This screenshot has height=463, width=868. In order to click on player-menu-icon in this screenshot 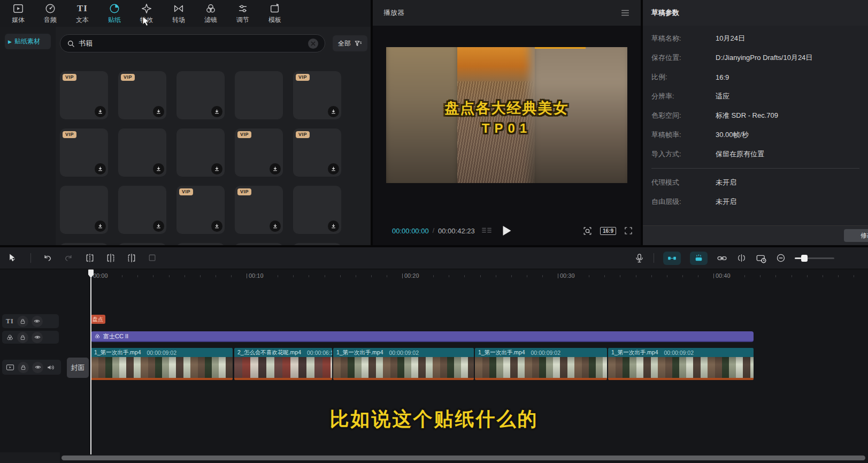, I will do `click(625, 13)`.